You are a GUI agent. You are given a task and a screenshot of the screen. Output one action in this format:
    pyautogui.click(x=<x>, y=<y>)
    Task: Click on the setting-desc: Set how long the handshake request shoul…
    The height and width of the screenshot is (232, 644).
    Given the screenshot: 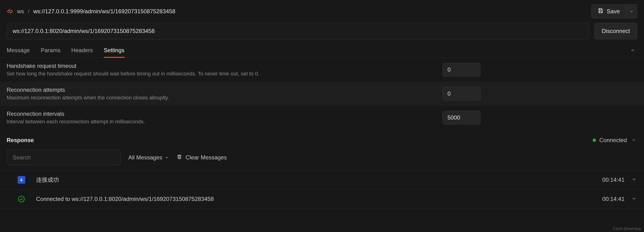 What is the action you would take?
    pyautogui.click(x=224, y=74)
    